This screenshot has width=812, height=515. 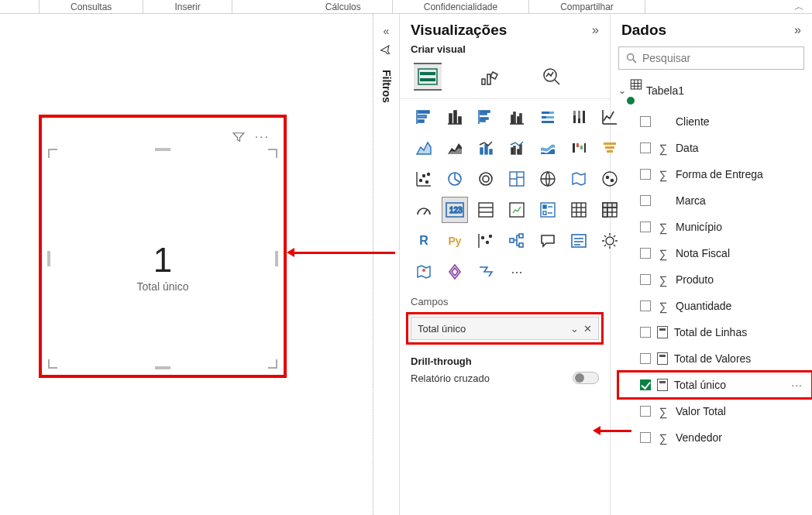 What do you see at coordinates (188, 6) in the screenshot?
I see `ribbon-group-inserir: Inserir` at bounding box center [188, 6].